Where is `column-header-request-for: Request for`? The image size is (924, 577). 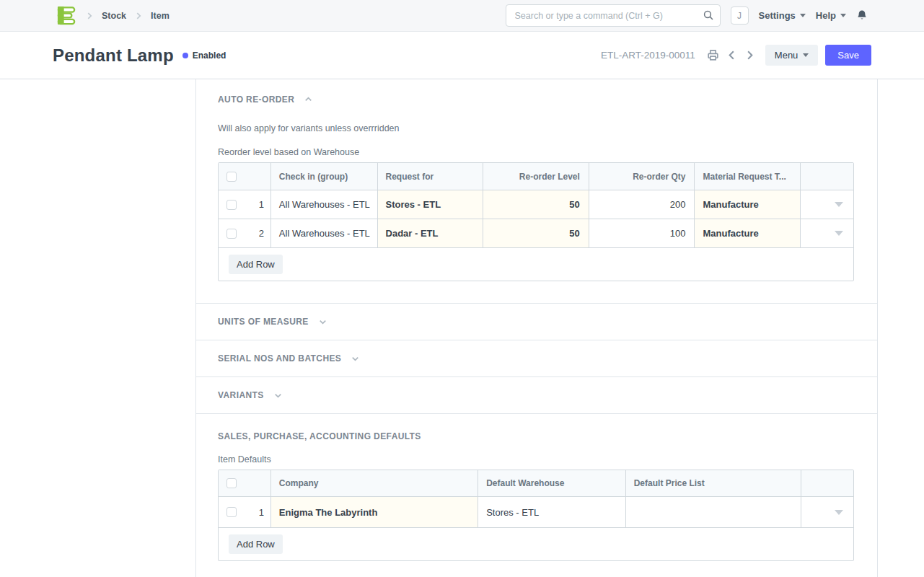 column-header-request-for: Request for is located at coordinates (430, 176).